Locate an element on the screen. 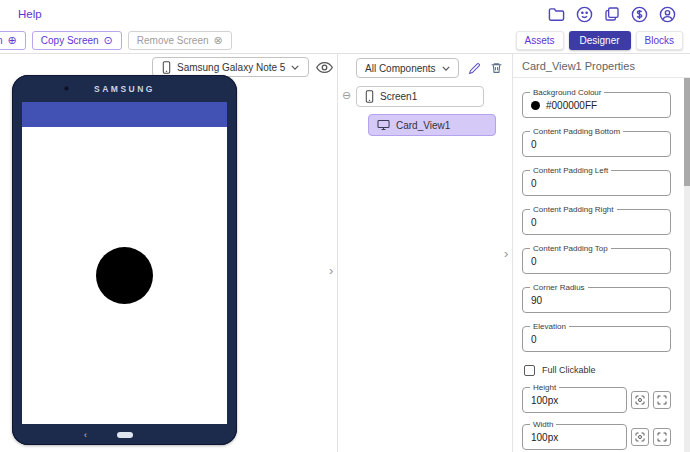  properties-title: Card_View1 Properties is located at coordinates (602, 66).